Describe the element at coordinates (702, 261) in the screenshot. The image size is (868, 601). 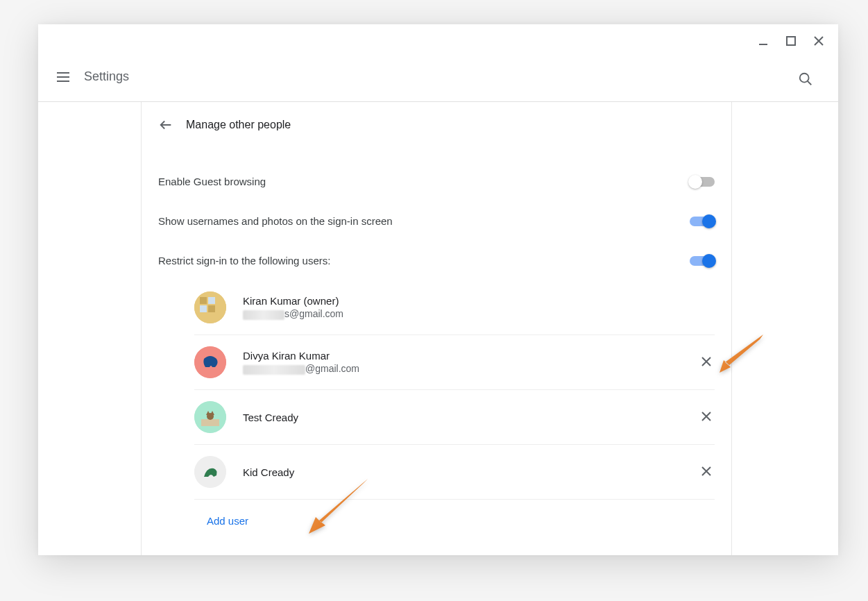
I see `restrict-signin-toggle` at that location.